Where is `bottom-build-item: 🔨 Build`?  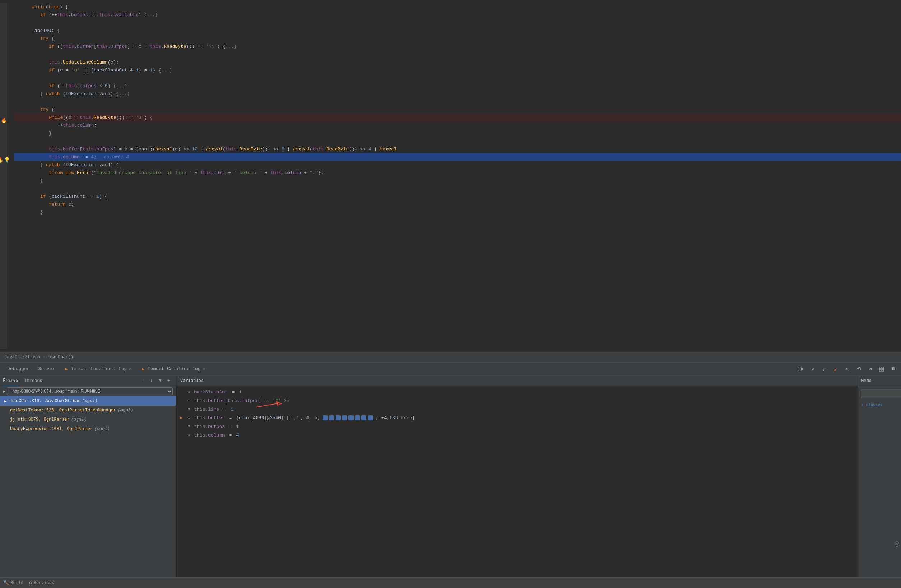 bottom-build-item: 🔨 Build is located at coordinates (13, 583).